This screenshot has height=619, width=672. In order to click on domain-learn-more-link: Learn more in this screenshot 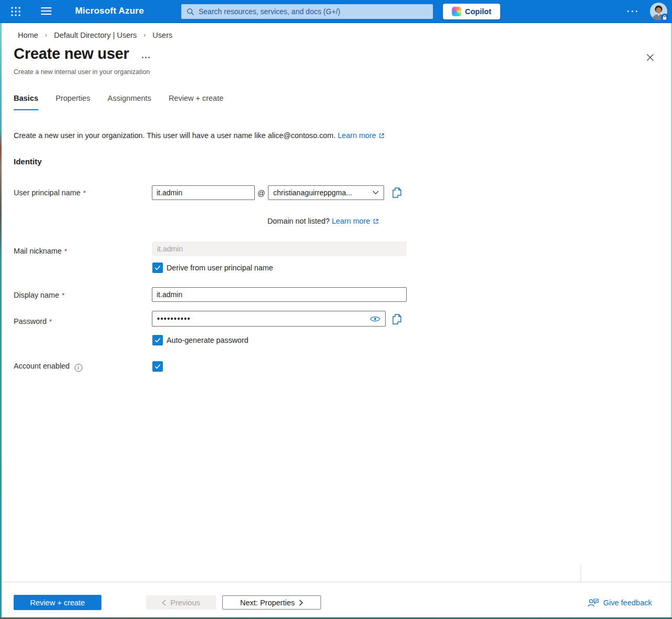, I will do `click(355, 221)`.